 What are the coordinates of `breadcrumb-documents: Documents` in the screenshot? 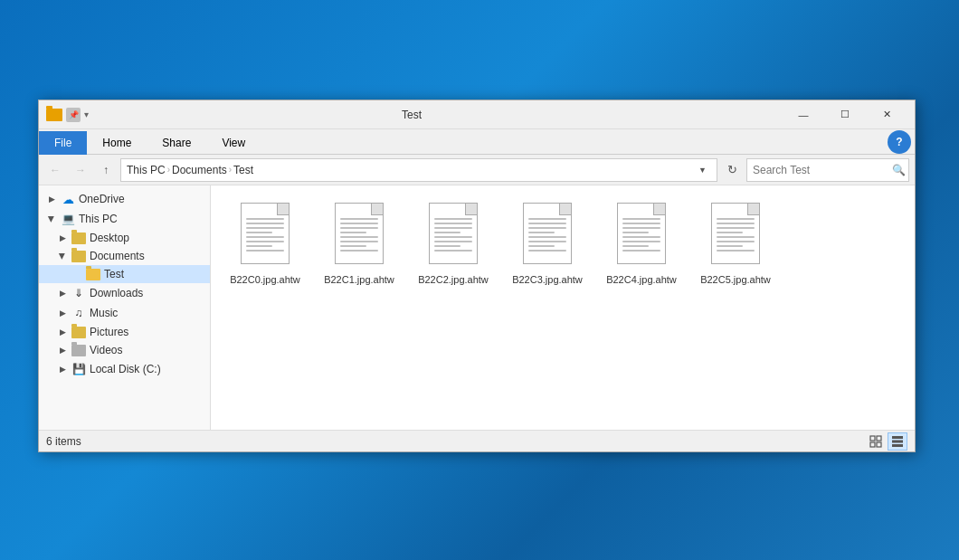 It's located at (199, 170).